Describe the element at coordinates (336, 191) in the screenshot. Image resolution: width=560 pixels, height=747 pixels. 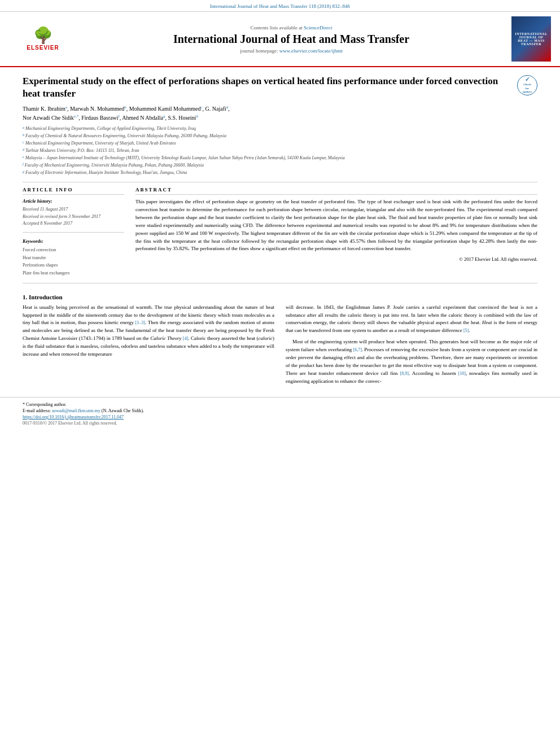
I see `abstract-label: ABSTRACT` at that location.